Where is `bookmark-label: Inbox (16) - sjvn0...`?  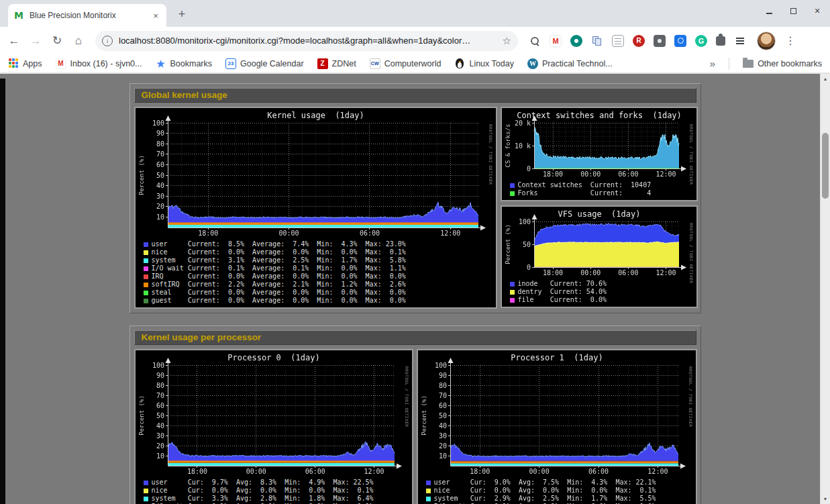
bookmark-label: Inbox (16) - sjvn0... is located at coordinates (106, 64).